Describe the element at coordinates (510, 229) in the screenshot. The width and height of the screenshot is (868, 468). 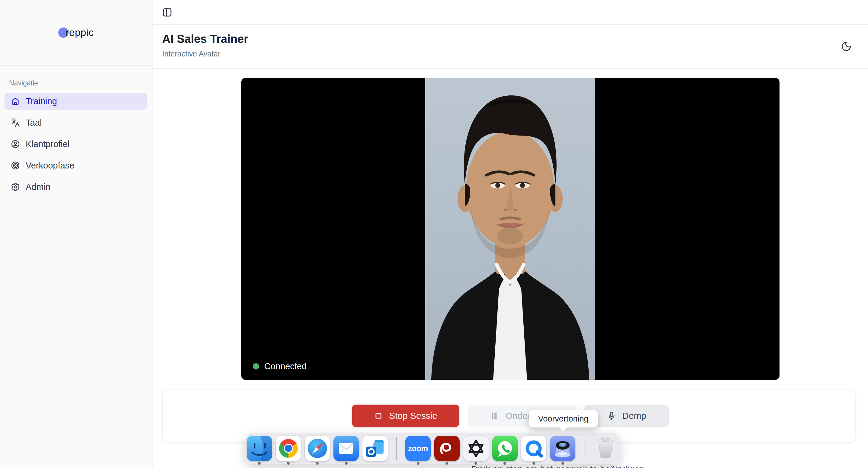
I see `avatar-illustration` at that location.